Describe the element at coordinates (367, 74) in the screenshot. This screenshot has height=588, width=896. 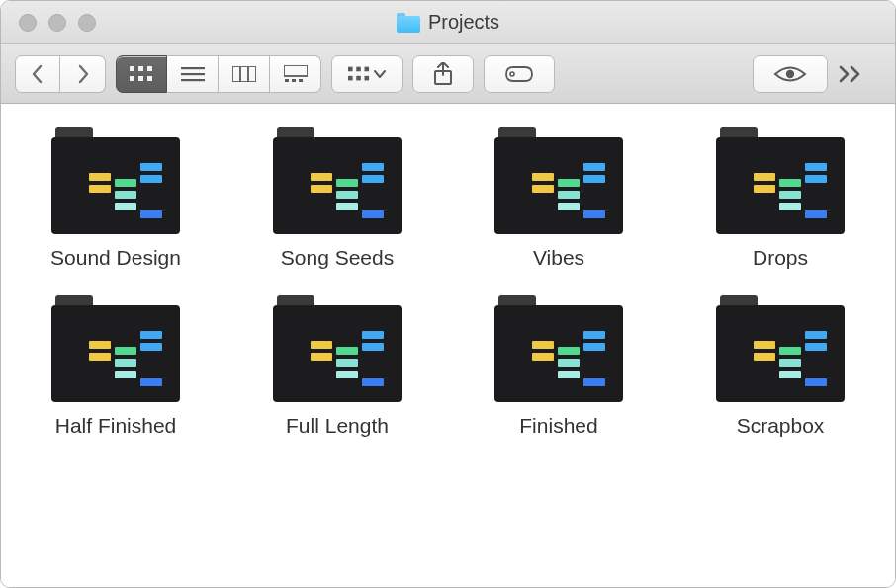
I see `arrange-button` at that location.